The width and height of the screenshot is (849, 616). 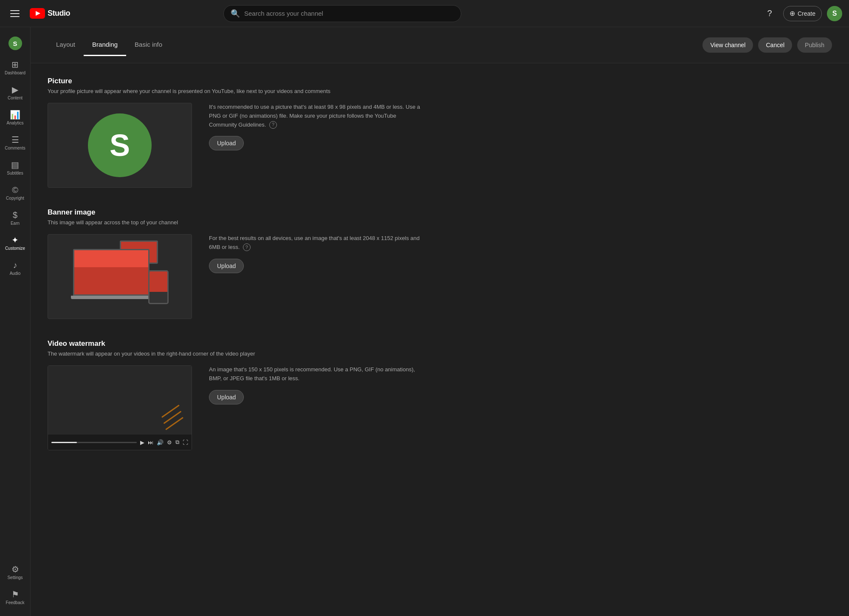 What do you see at coordinates (111, 297) in the screenshot?
I see `laptop-base` at bounding box center [111, 297].